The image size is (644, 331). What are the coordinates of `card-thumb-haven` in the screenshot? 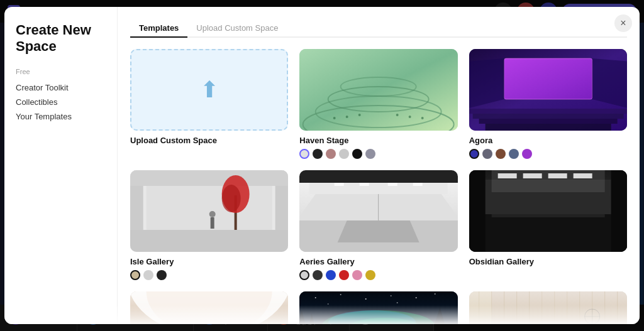 It's located at (379, 90).